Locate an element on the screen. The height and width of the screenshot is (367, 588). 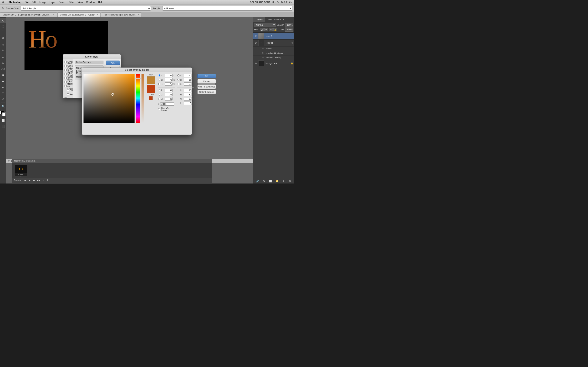
style-inner-shadow: Inner Shadow is located at coordinates (68, 74).